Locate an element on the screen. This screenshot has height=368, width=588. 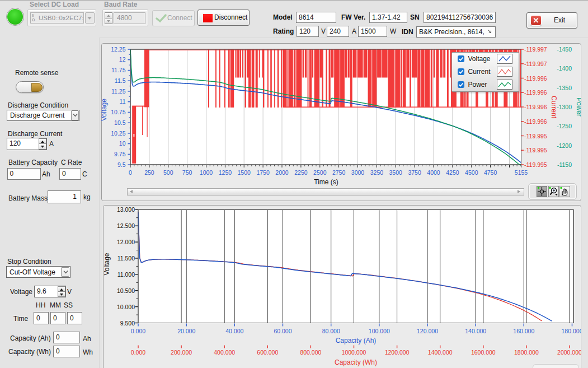
svg-text: 10.25 is located at coordinates (118, 133).